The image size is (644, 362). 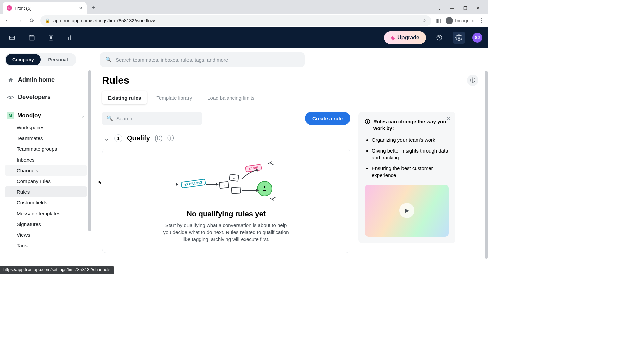 I want to click on section-name: Qualify, so click(x=139, y=138).